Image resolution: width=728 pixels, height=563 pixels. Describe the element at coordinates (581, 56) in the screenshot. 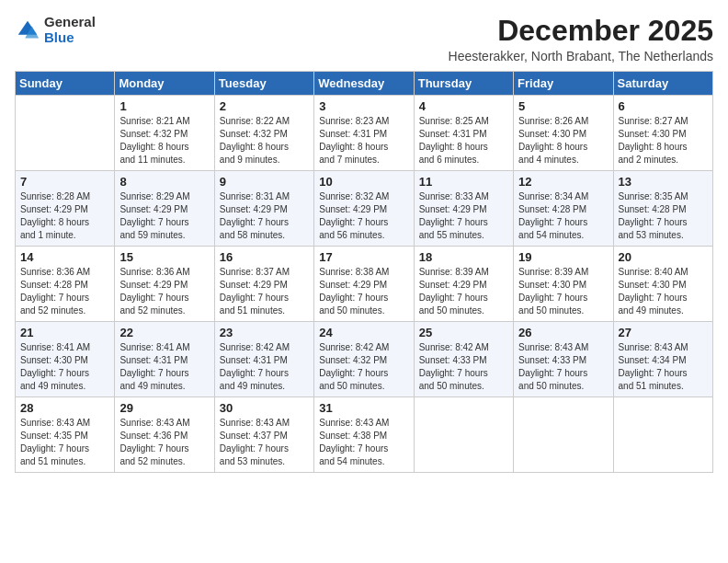

I see `location-subtitle: Heesterakker, North Brabant, The Netherl…` at that location.